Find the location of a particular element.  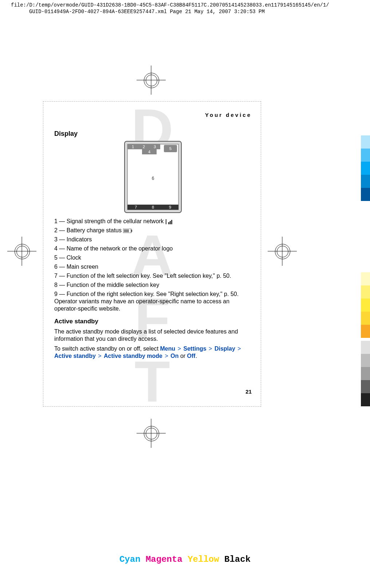

display-item-8: 8 — Function of the middle selection key is located at coordinates (153, 285).